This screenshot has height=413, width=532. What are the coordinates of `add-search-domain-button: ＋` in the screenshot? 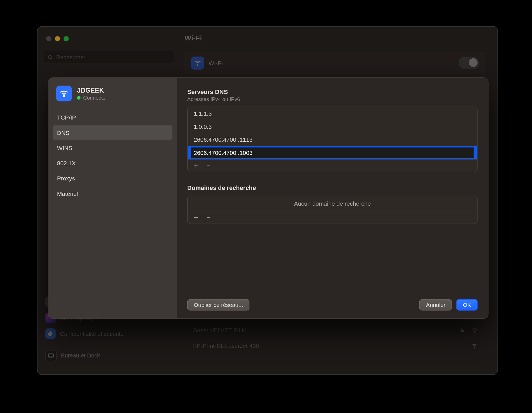 It's located at (196, 217).